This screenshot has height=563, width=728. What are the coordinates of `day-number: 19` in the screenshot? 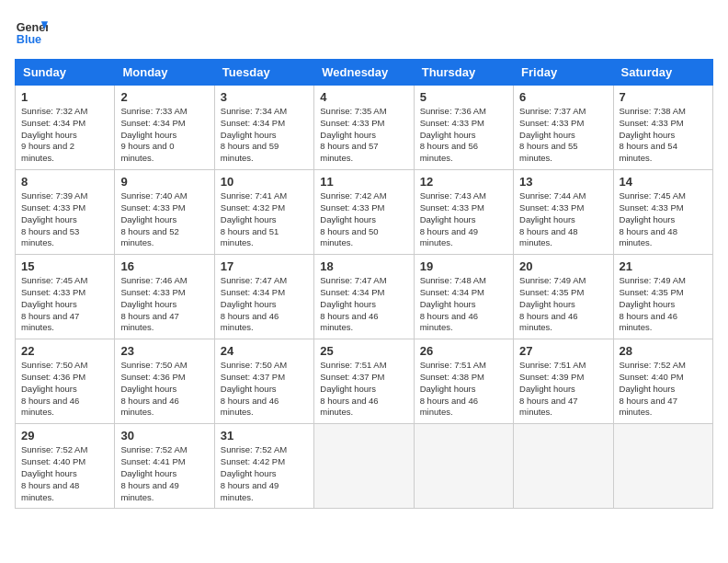 It's located at (463, 267).